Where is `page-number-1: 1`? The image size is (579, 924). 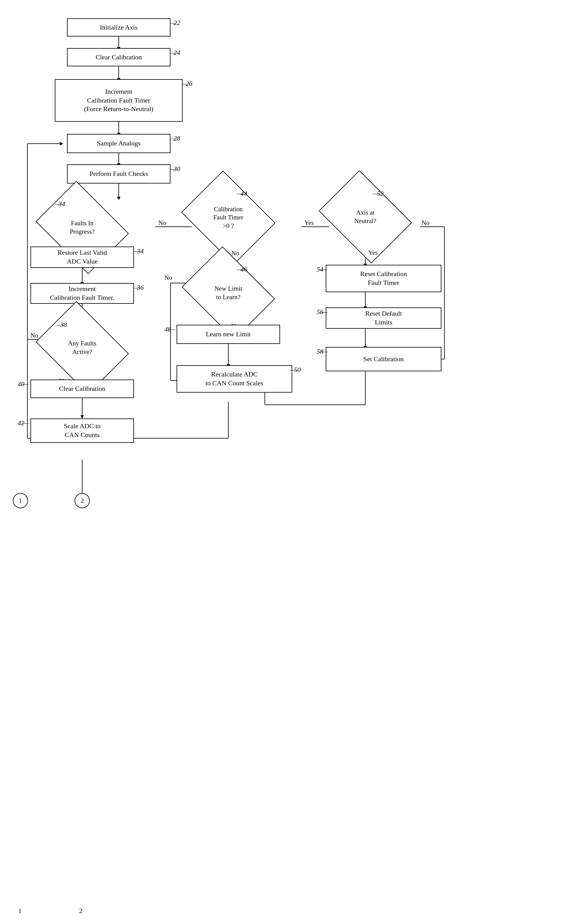
page-number-1: 1 is located at coordinates (20, 911).